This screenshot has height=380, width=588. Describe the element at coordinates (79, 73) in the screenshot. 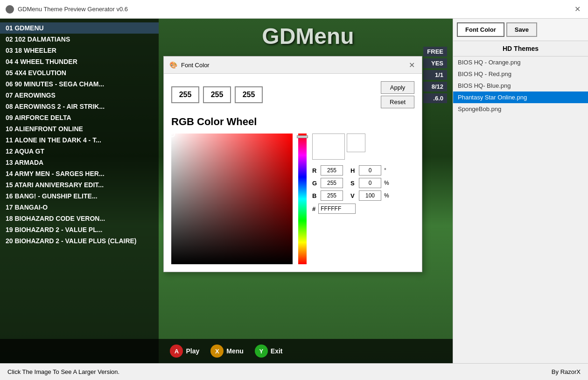

I see `game-list-item: 05 4X4 EVOLUTION` at that location.